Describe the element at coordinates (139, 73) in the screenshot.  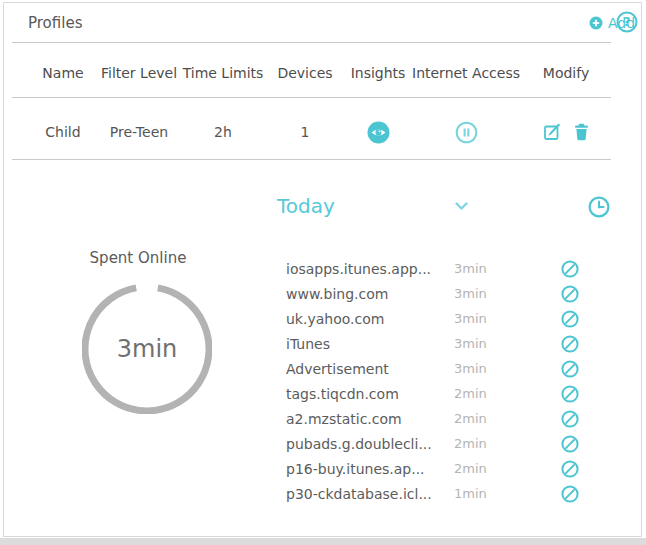
I see `column-header-filter-level: Filter Level` at that location.